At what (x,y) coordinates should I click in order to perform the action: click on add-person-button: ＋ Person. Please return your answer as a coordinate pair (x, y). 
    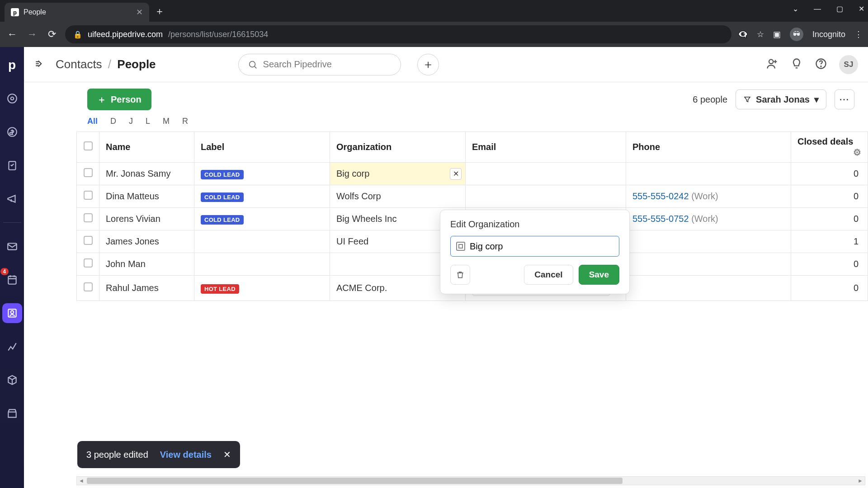
    Looking at the image, I should click on (119, 99).